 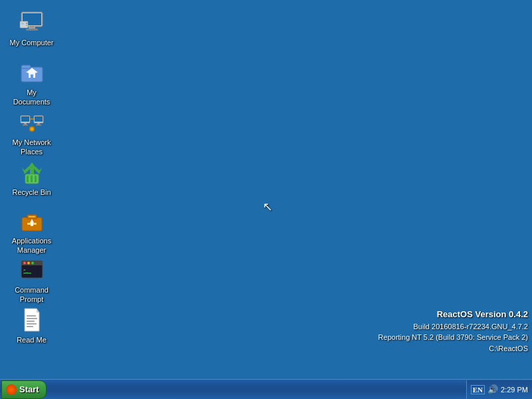 What do you see at coordinates (477, 390) in the screenshot?
I see `language-indicator: EN` at bounding box center [477, 390].